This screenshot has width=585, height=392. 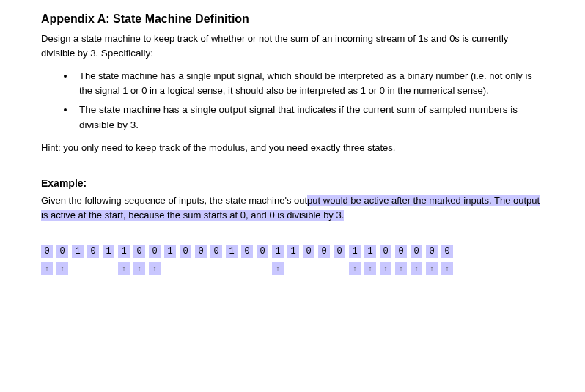 I want to click on spec-list: The state machine has a single input sig…, so click(x=292, y=101).